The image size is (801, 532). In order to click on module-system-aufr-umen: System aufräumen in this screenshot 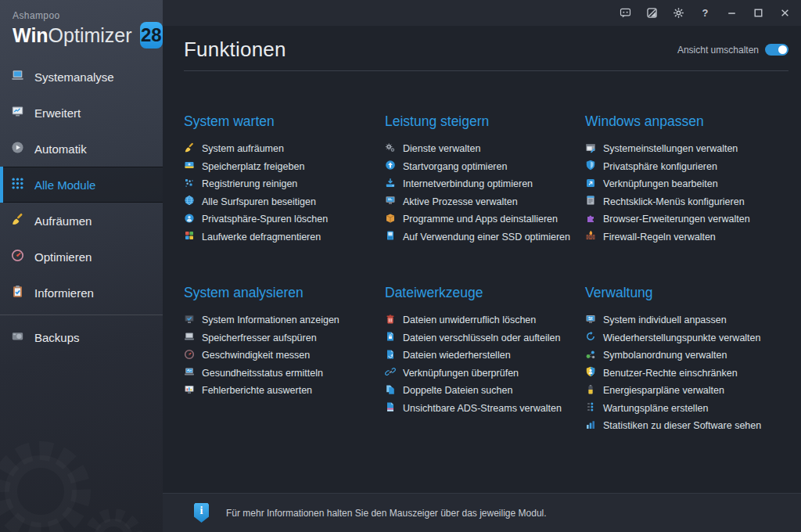, I will do `click(285, 149)`.